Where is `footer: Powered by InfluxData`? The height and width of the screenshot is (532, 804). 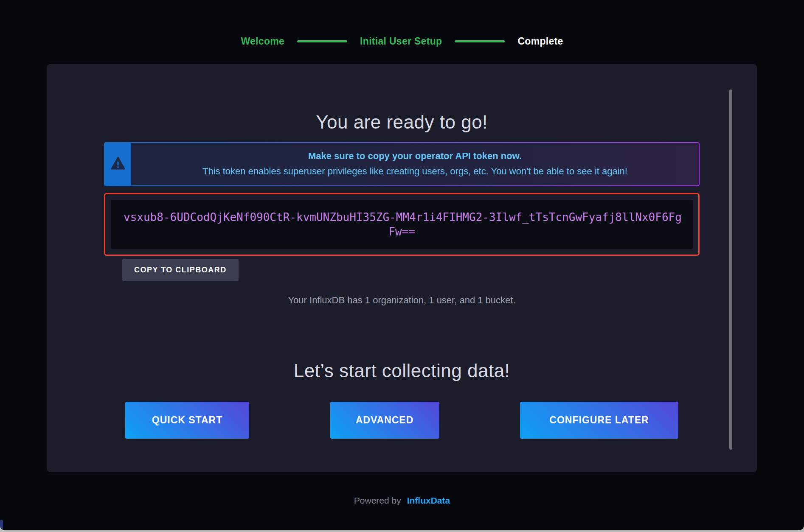
footer: Powered by InfluxData is located at coordinates (402, 501).